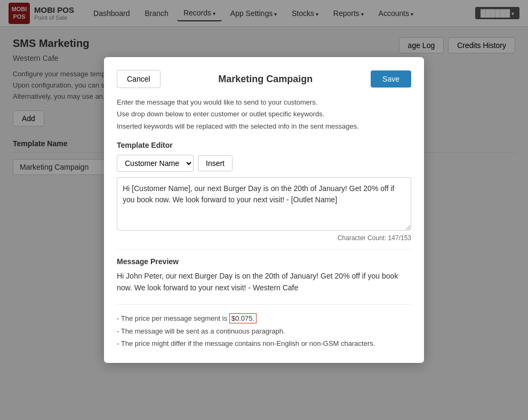 Image resolution: width=528 pixels, height=420 pixels. Describe the element at coordinates (391, 79) in the screenshot. I see `modal-save-button: Save` at that location.